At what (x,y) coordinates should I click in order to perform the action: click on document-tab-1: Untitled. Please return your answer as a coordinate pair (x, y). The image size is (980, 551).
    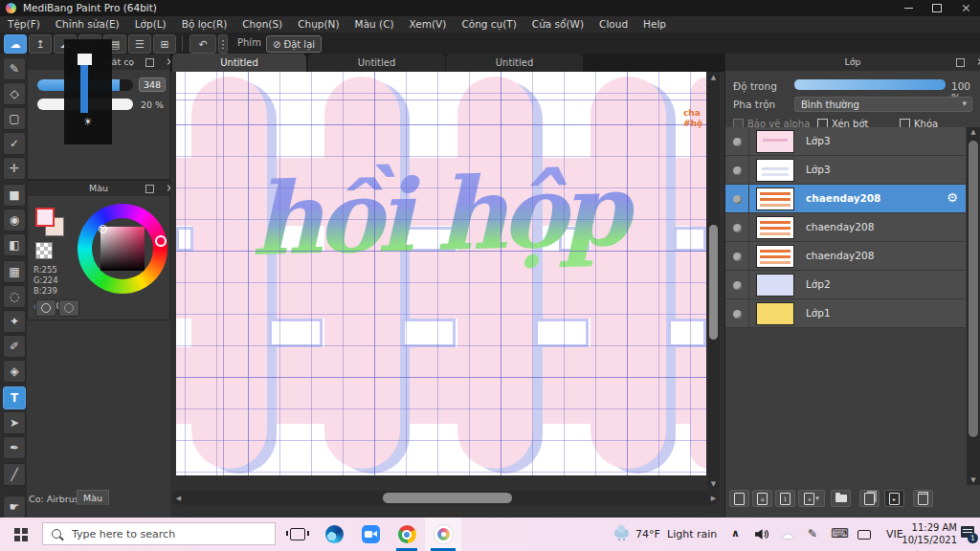
    Looking at the image, I should click on (239, 63).